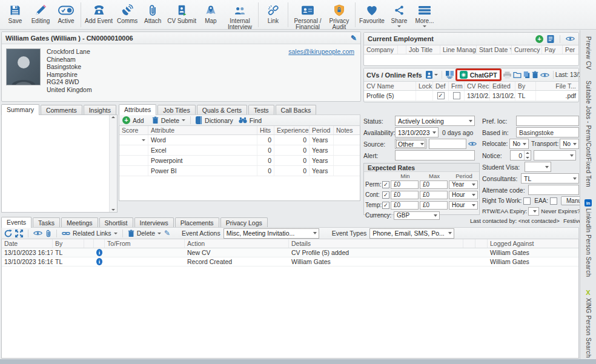 This screenshot has width=596, height=364. Describe the element at coordinates (182, 15) in the screenshot. I see `cv-submit-button: CV Submit` at that location.